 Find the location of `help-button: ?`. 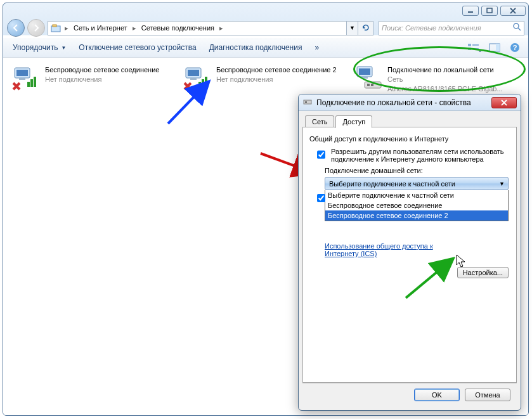

help-button: ? is located at coordinates (515, 48).